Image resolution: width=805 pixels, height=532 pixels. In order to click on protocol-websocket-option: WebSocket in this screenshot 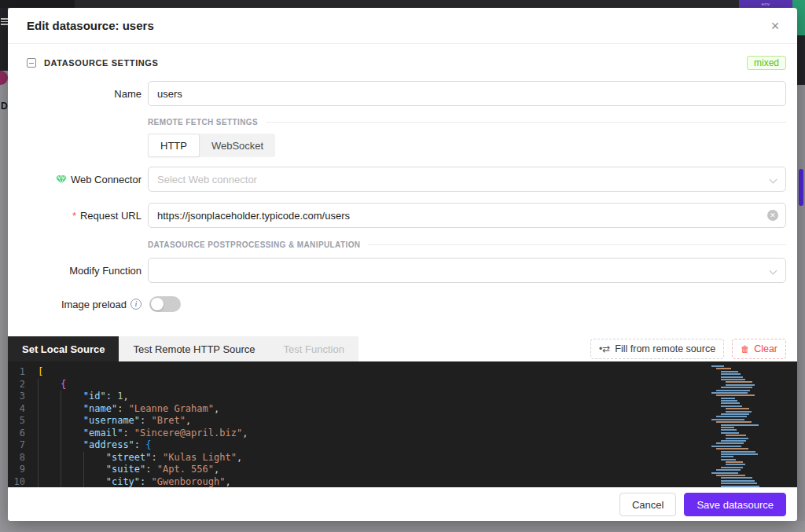, I will do `click(237, 145)`.